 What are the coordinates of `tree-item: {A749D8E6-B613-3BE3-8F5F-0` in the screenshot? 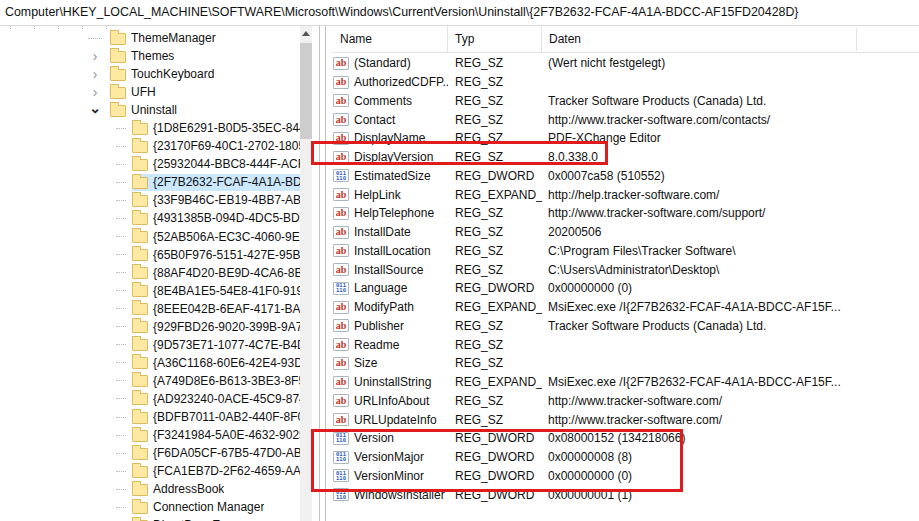 It's located at (154, 381).